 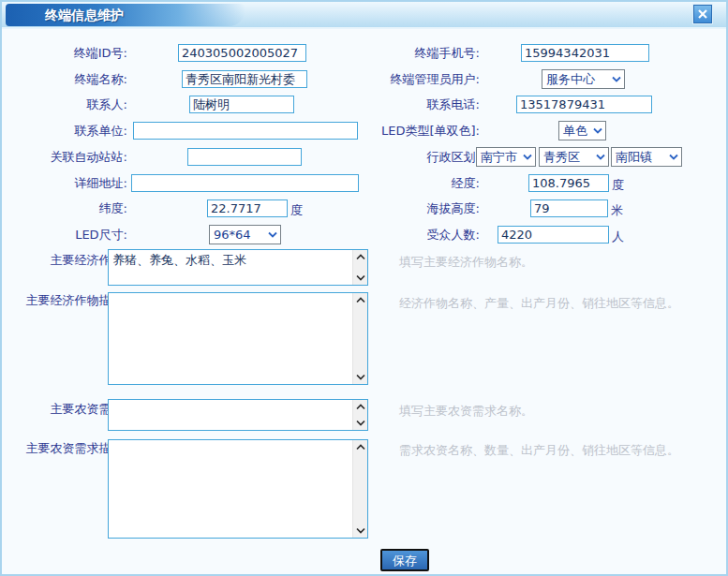 What do you see at coordinates (230, 339) in the screenshot?
I see `crops-desc-input` at bounding box center [230, 339].